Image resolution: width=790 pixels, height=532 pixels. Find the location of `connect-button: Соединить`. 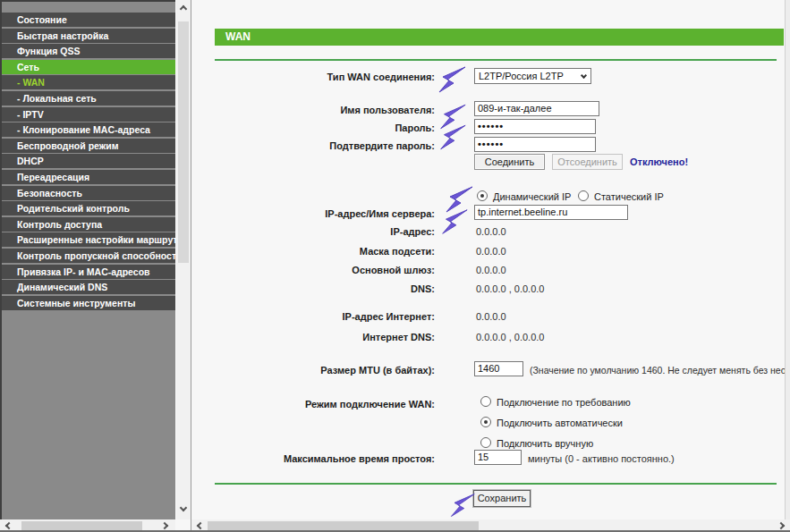

connect-button: Соединить is located at coordinates (510, 162).